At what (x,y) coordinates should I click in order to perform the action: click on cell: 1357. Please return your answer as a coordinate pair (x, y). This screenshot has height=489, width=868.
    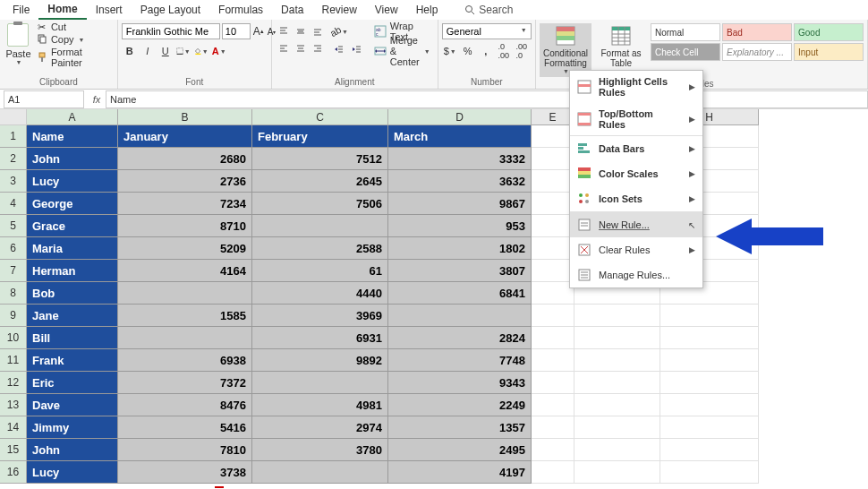
    Looking at the image, I should click on (460, 428).